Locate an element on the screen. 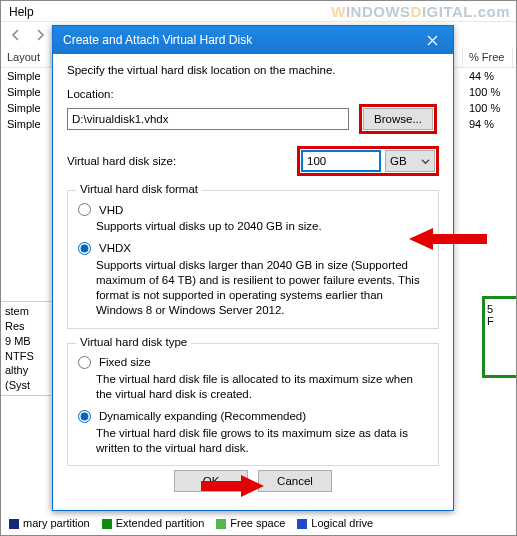 The image size is (517, 536). partition-legend: mary partition Extended partition Free s… is located at coordinates (258, 523).